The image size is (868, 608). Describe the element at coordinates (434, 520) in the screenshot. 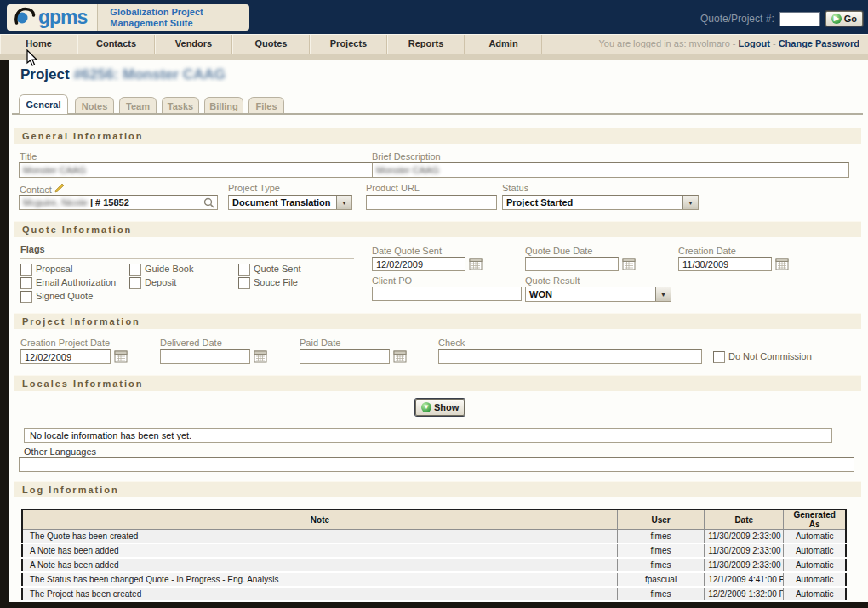

I see `log-table-header-row: Note User Date Generated As` at that location.